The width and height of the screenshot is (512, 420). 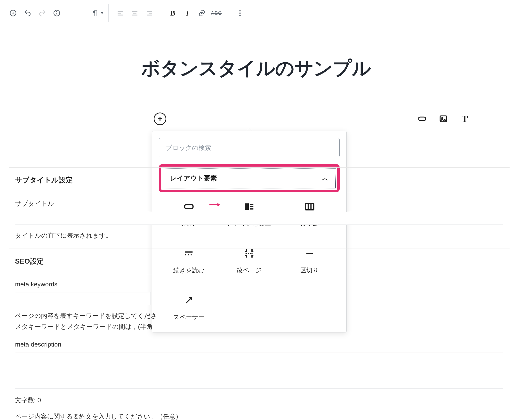 I want to click on outline-button, so click(x=71, y=13).